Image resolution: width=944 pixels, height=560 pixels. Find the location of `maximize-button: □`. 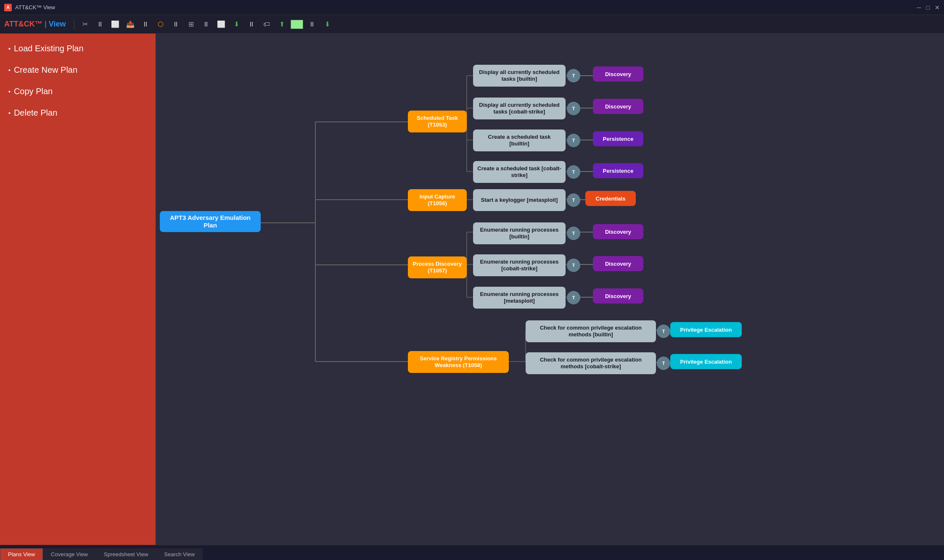

maximize-button: □ is located at coordinates (928, 8).